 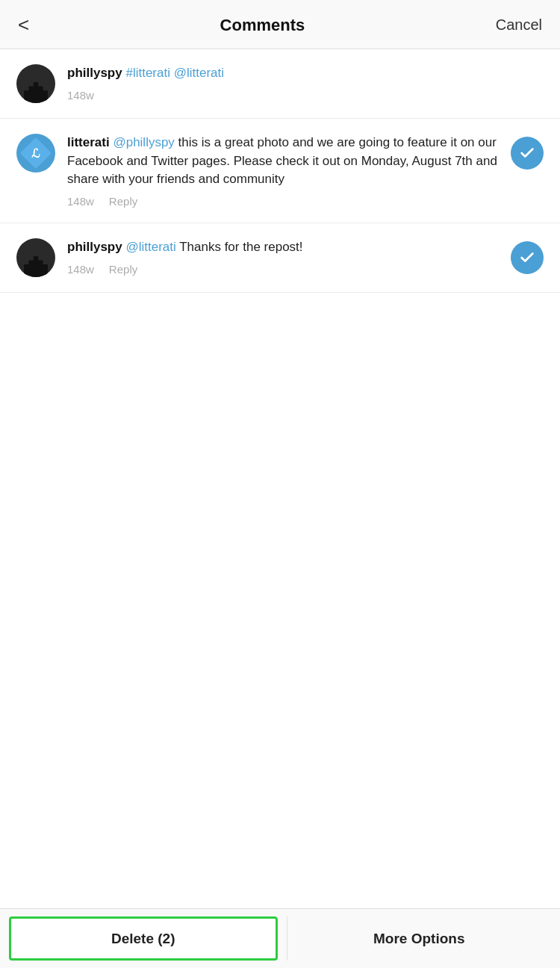 What do you see at coordinates (284, 269) in the screenshot?
I see `comment-meta-3: 148w Reply` at bounding box center [284, 269].